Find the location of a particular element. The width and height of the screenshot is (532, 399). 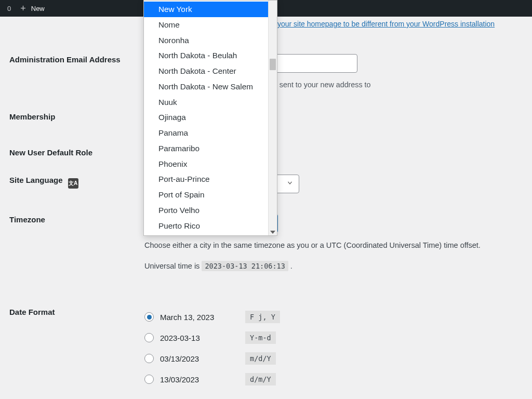

date-format-label: Date Format is located at coordinates (77, 311).